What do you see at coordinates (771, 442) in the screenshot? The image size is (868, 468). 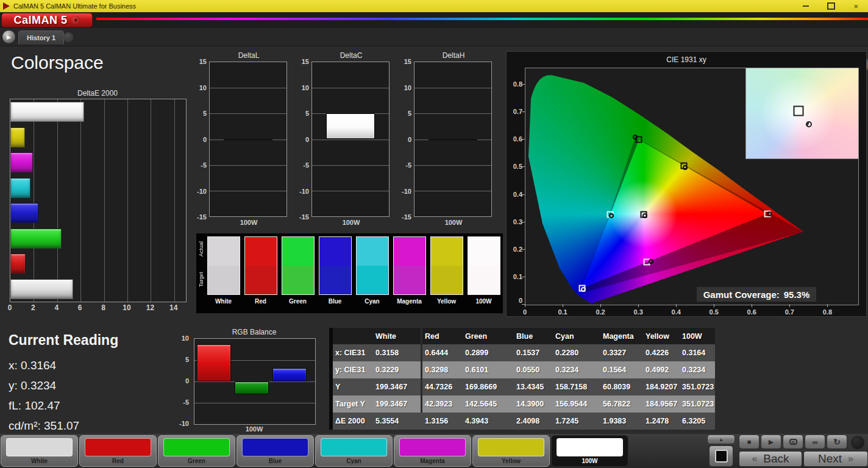 I see `play-button: ▶` at bounding box center [771, 442].